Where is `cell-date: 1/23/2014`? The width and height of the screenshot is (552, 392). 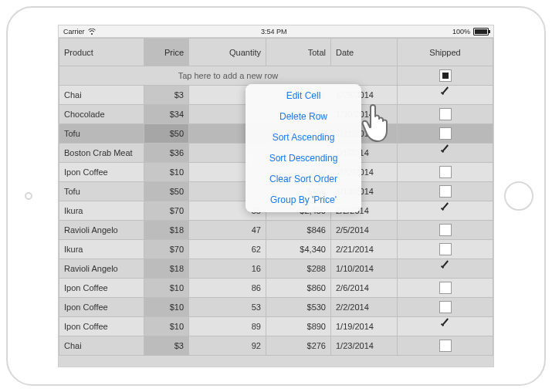
cell-date: 1/23/2014 is located at coordinates (364, 346).